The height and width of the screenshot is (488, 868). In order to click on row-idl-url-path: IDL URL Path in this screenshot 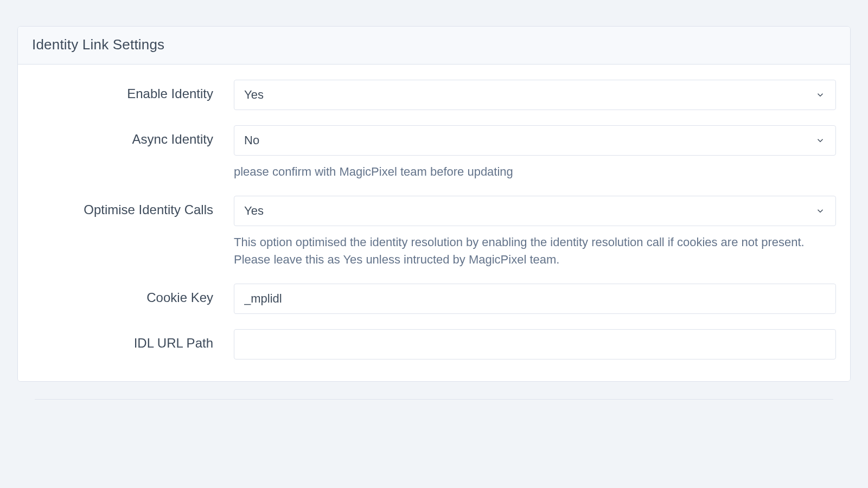, I will do `click(434, 344)`.